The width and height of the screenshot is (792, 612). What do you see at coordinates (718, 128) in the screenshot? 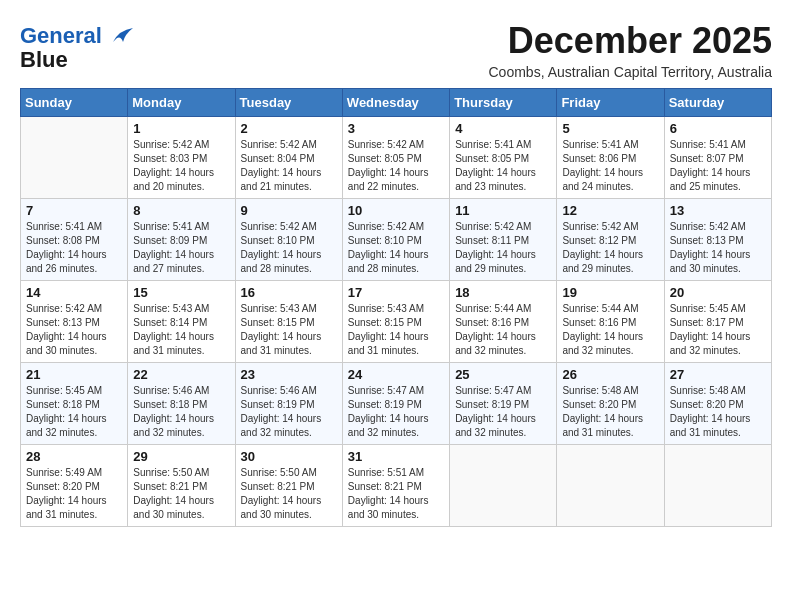
I see `day-number: 6` at bounding box center [718, 128].